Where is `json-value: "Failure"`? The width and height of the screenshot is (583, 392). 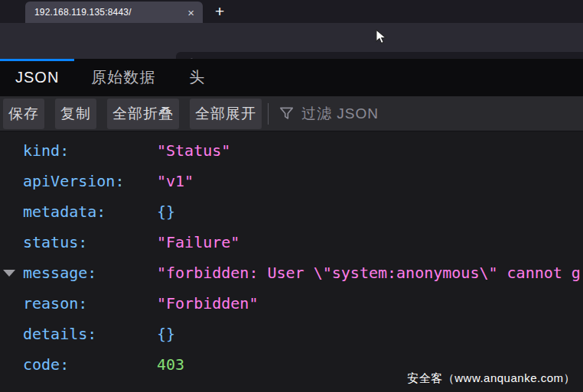 json-value: "Failure" is located at coordinates (198, 242).